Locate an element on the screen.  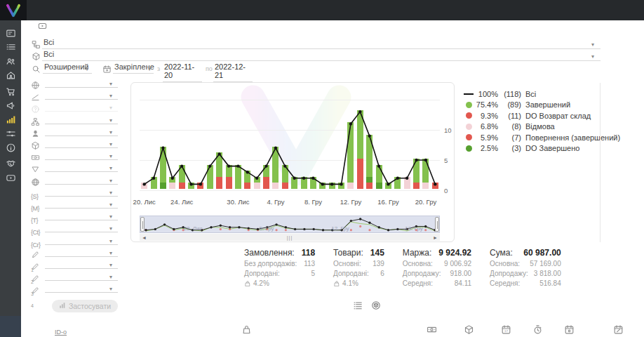
column-header-bag is located at coordinates (247, 331).